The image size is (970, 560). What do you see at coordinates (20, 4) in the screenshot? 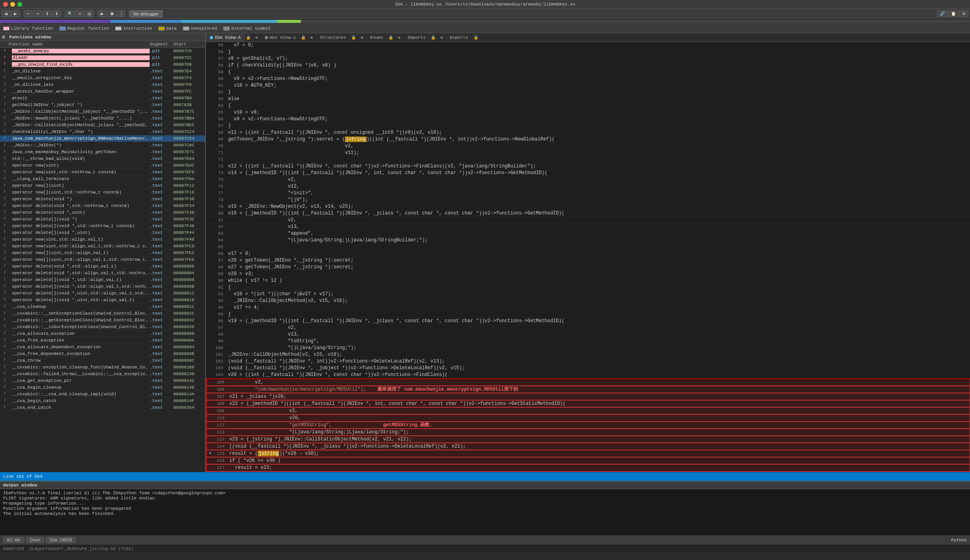
I see `maximize-button` at bounding box center [20, 4].